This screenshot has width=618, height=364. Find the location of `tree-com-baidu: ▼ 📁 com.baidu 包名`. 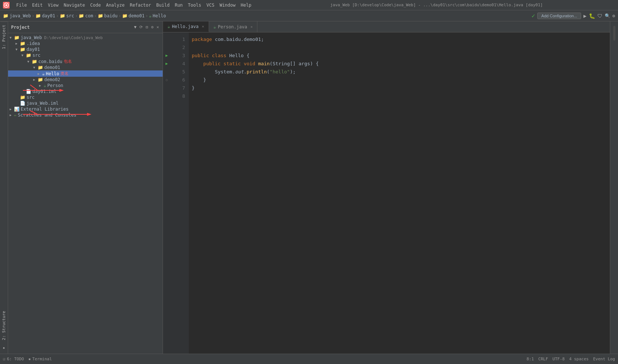

tree-com-baidu: ▼ 📁 com.baidu 包名 is located at coordinates (86, 61).